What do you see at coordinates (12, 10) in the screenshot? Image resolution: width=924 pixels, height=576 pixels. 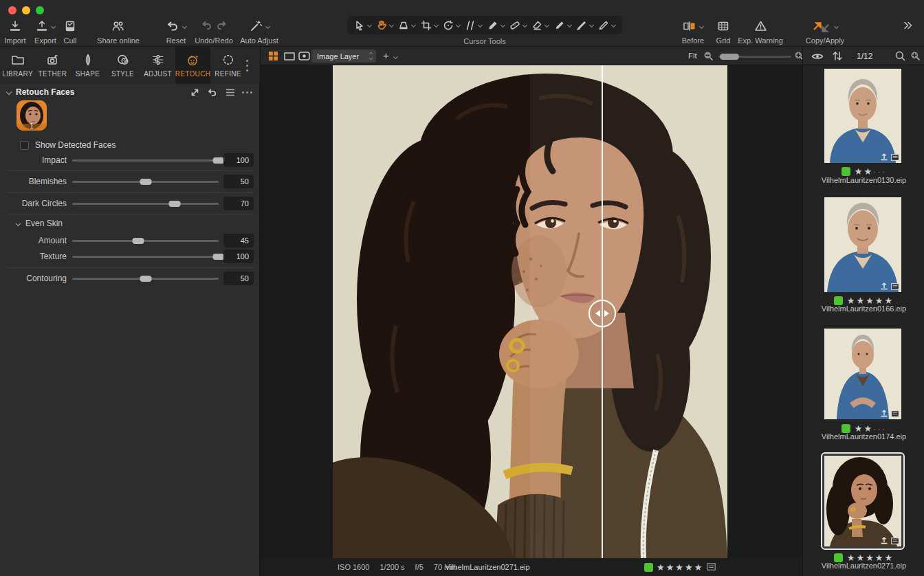 I see `close-window-button` at bounding box center [12, 10].